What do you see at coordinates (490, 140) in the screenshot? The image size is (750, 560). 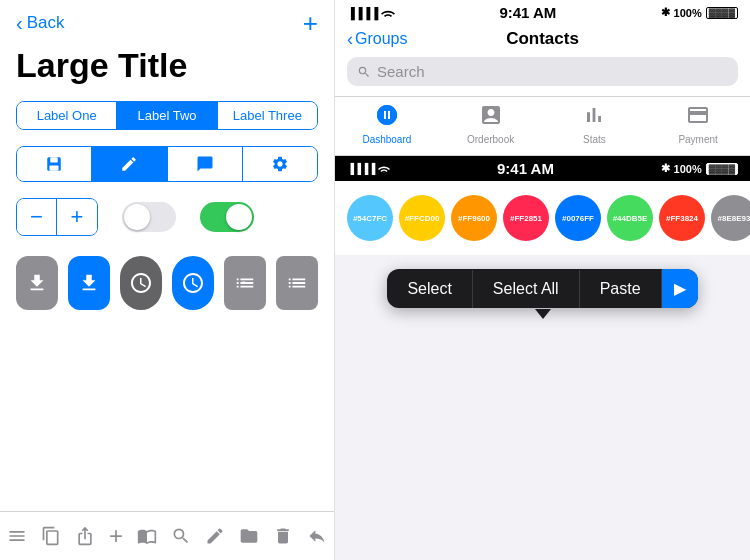 I see `tab-orderbook-label: Orderbook` at bounding box center [490, 140].